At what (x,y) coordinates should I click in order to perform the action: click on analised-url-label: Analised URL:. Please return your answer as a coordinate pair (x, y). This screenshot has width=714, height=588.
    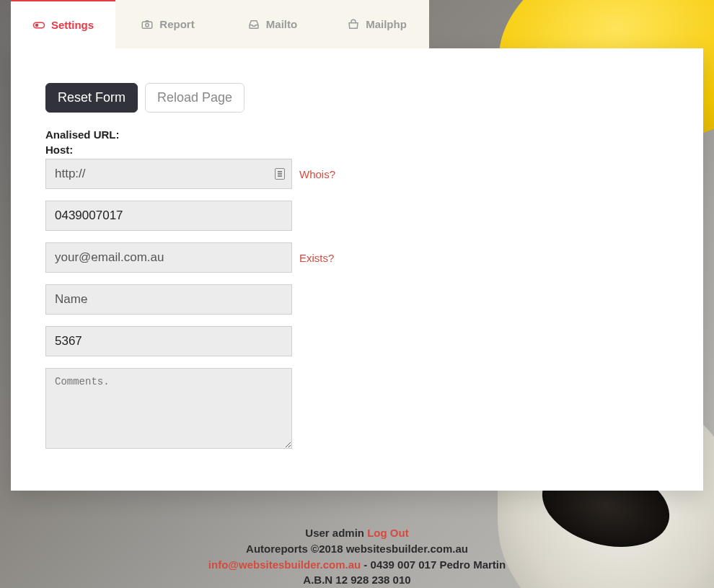
    Looking at the image, I should click on (357, 134).